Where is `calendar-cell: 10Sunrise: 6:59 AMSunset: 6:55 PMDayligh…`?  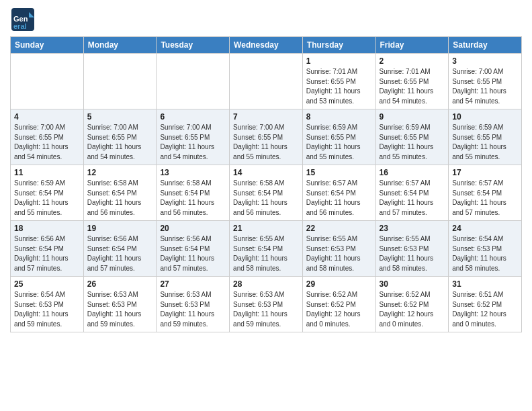 calendar-cell: 10Sunrise: 6:59 AMSunset: 6:55 PMDayligh… is located at coordinates (485, 137).